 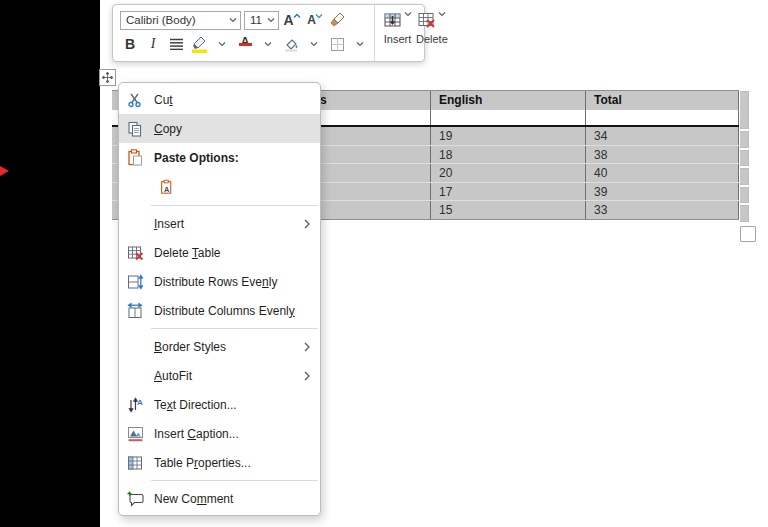 What do you see at coordinates (167, 187) in the screenshot?
I see `clipboard-keep-text-icon: A` at bounding box center [167, 187].